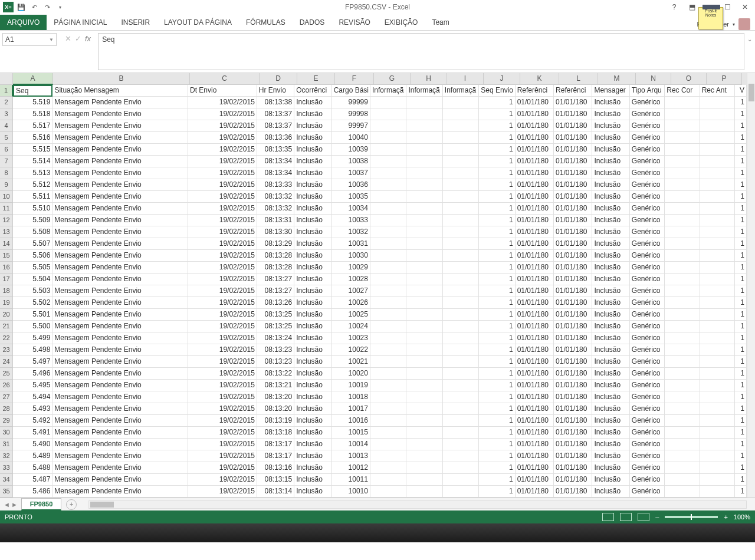  What do you see at coordinates (6, 456) in the screenshot?
I see `row-header: 32` at bounding box center [6, 456].